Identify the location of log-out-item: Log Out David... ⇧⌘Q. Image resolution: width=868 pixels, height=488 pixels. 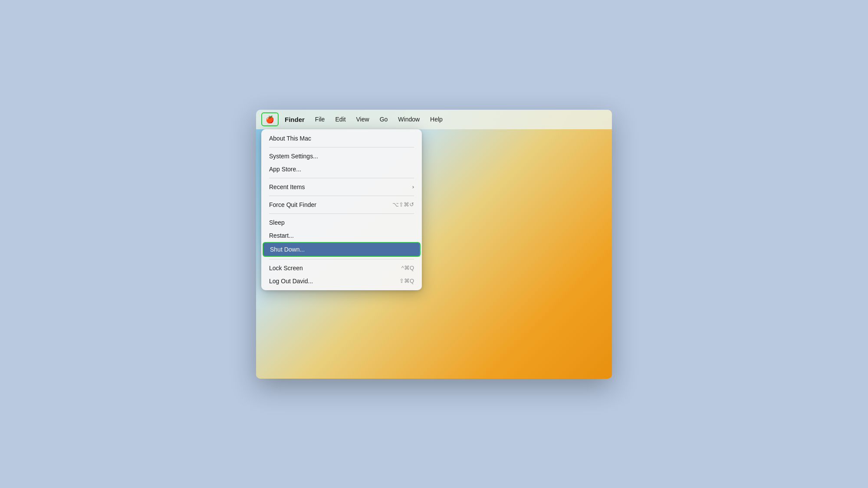
(342, 281).